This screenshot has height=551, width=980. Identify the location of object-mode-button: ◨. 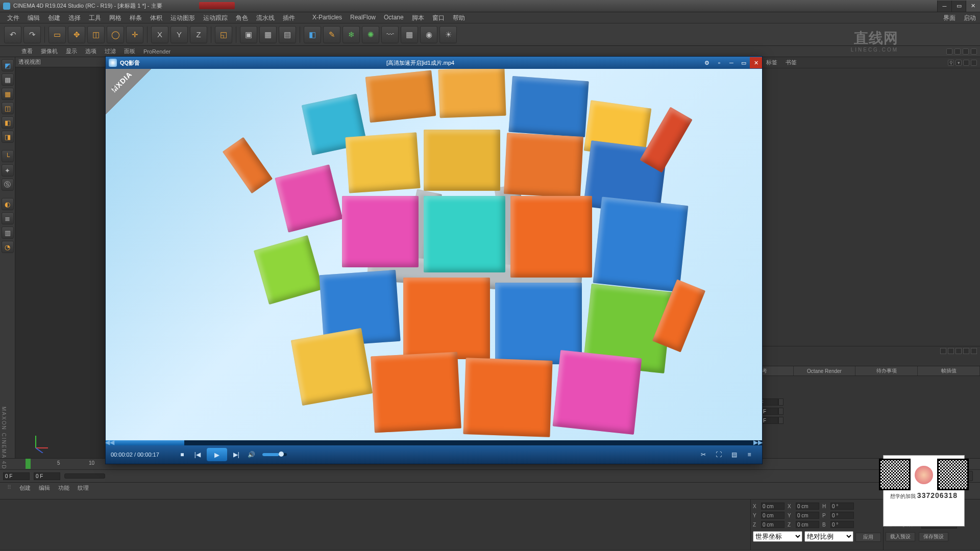
(8, 137).